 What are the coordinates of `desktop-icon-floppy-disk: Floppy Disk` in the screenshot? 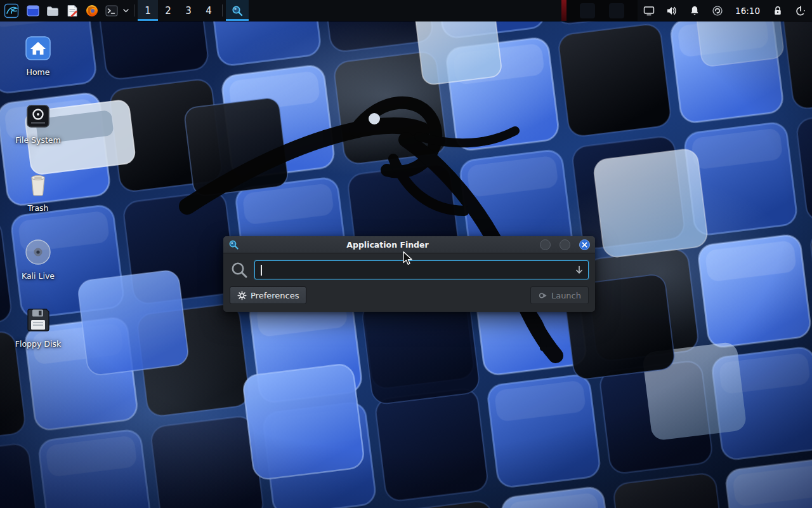 It's located at (38, 326).